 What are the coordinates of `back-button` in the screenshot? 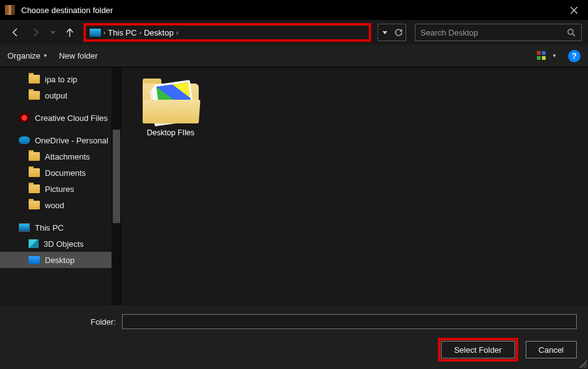 It's located at (15, 32).